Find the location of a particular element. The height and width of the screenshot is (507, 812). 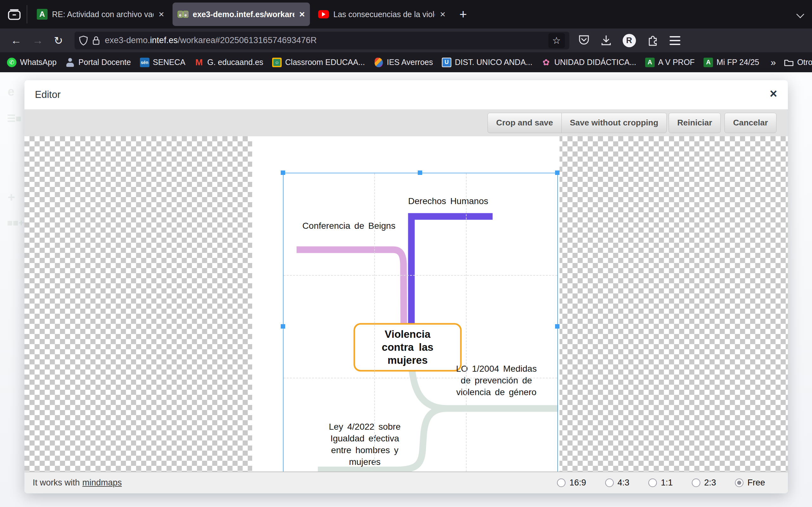

ratio-16-9: 16:9 is located at coordinates (572, 483).